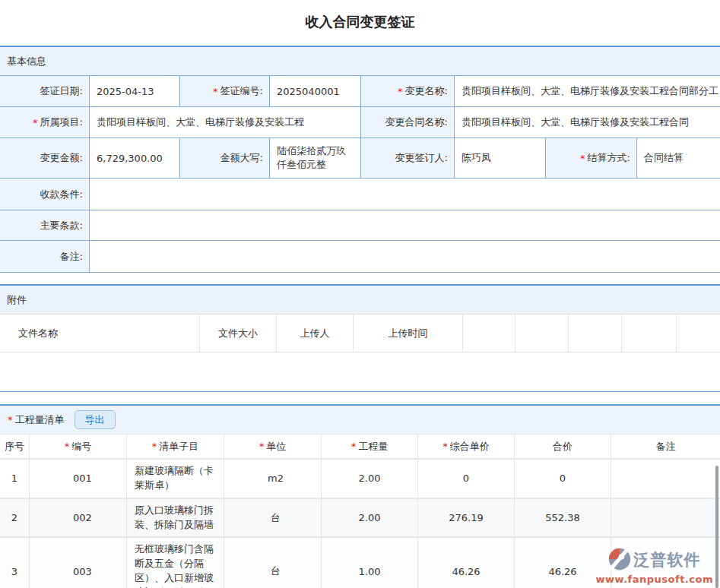 Image resolution: width=720 pixels, height=588 pixels. What do you see at coordinates (225, 158) in the screenshot?
I see `field-amount-caps-label: 金额大写:` at bounding box center [225, 158].